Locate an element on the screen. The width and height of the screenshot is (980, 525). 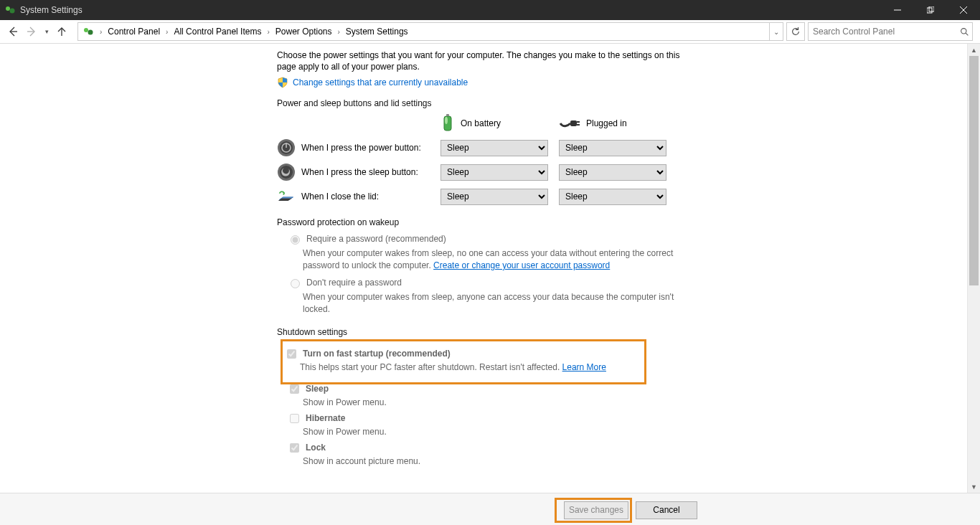
vertical-scrollbar: ▲ ▼ is located at coordinates (974, 268).